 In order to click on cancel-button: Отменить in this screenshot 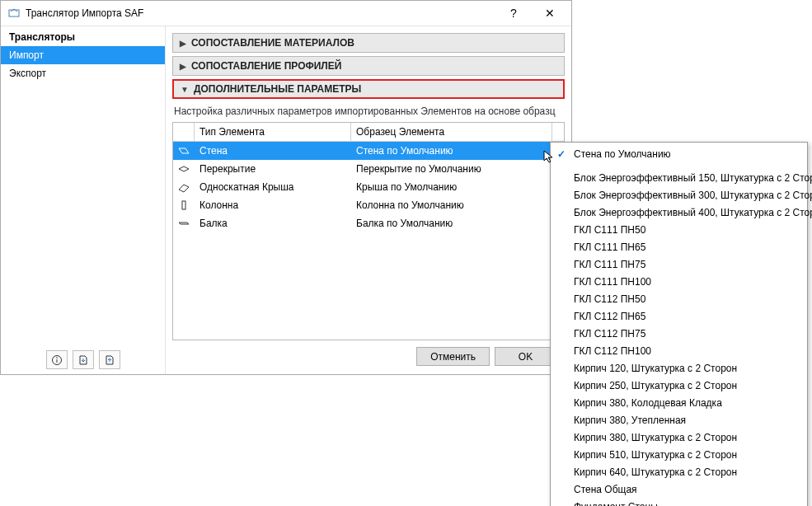, I will do `click(453, 356)`.